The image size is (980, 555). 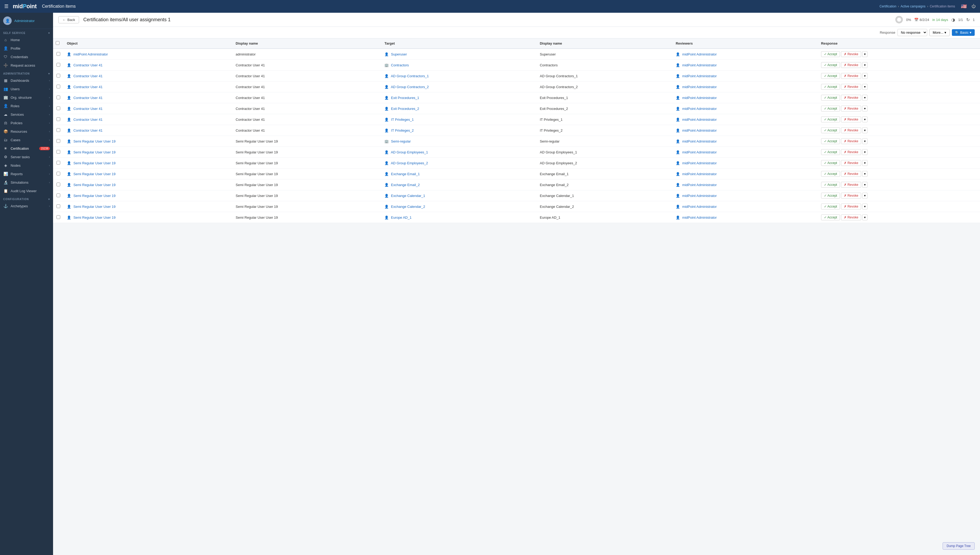 What do you see at coordinates (963, 33) in the screenshot?
I see `basic-button: 🔍 Basic ▾` at bounding box center [963, 33].